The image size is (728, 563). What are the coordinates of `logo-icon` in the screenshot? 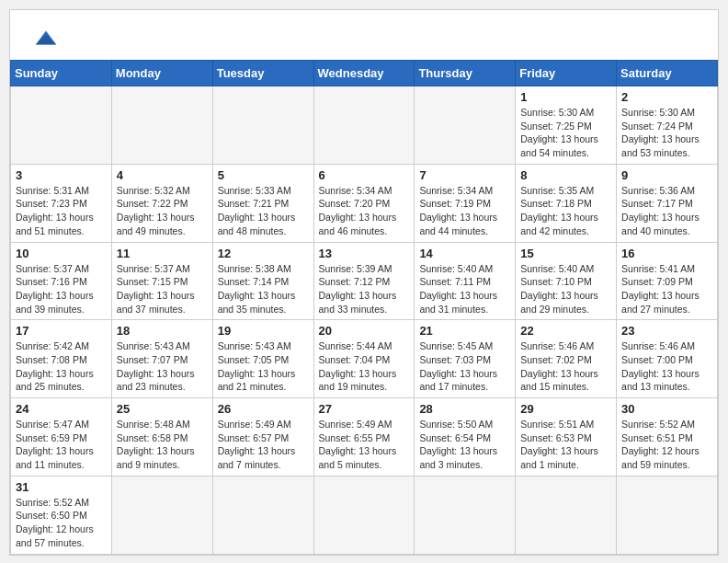 It's located at (46, 38).